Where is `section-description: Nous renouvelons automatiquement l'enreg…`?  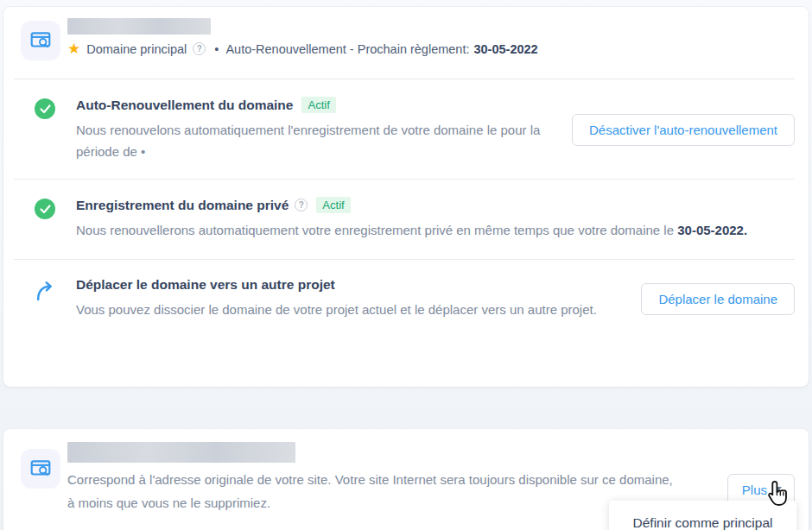 section-description: Nous renouvelons automatiquement l'enreg… is located at coordinates (311, 141).